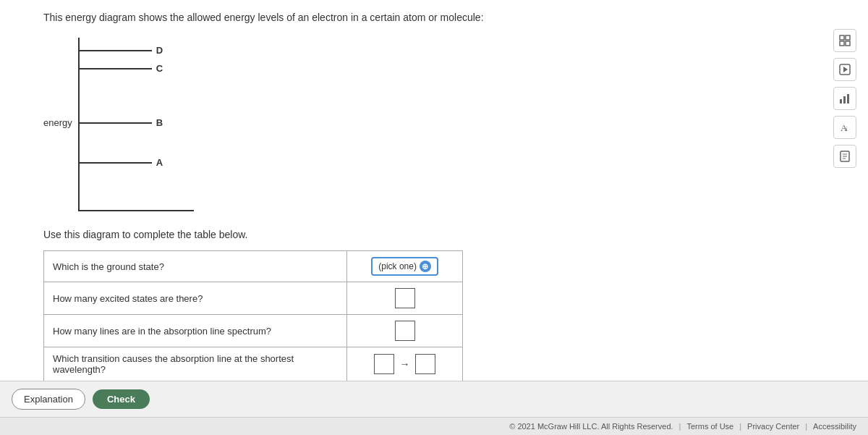  Describe the element at coordinates (122, 162) in the screenshot. I see `energy-level-A: A` at that location.